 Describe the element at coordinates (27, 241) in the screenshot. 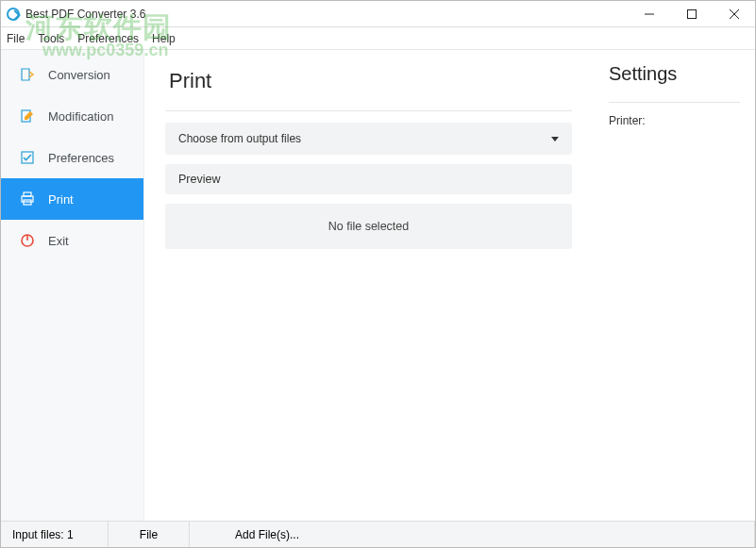

I see `exit-icon` at that location.